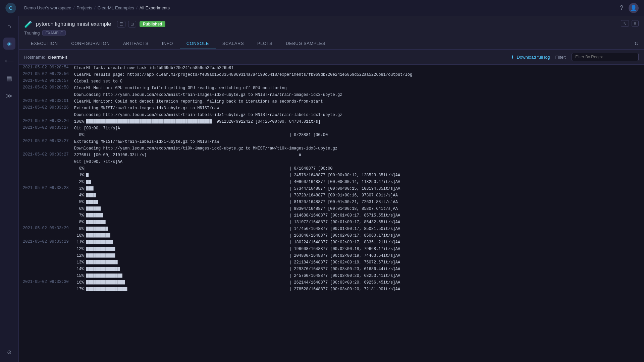 Image resolution: width=644 pixels, height=362 pixels. I want to click on log-message: Global seed set to 0, so click(359, 81).